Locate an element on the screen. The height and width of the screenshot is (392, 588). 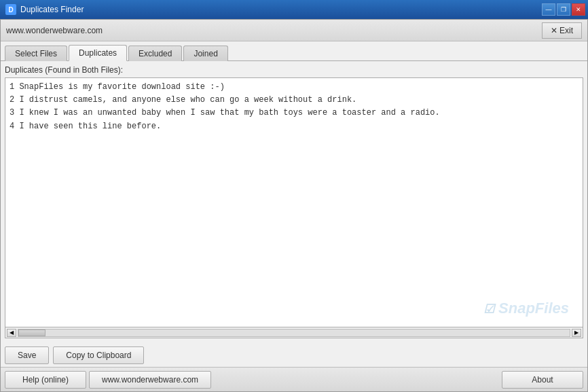
exit-button: ✕ Exit is located at coordinates (562, 31).